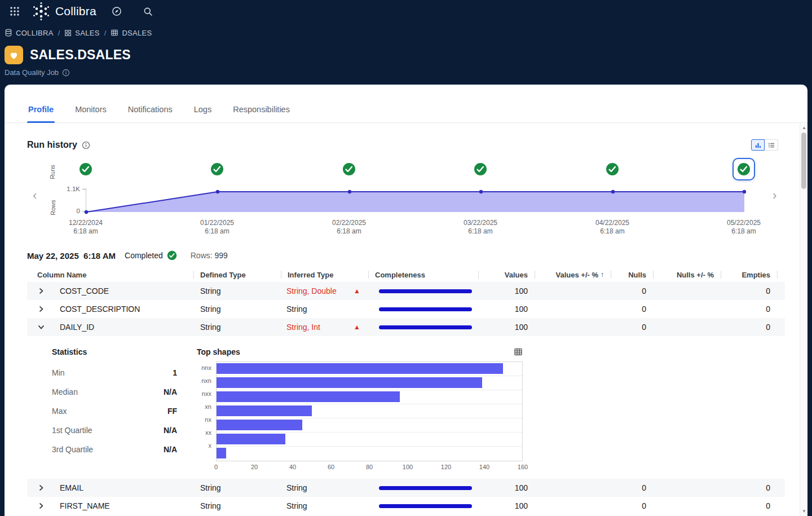 This screenshot has width=812, height=516. What do you see at coordinates (114, 430) in the screenshot?
I see `stat-1st-quartile: 1st QuartileN/A` at bounding box center [114, 430].